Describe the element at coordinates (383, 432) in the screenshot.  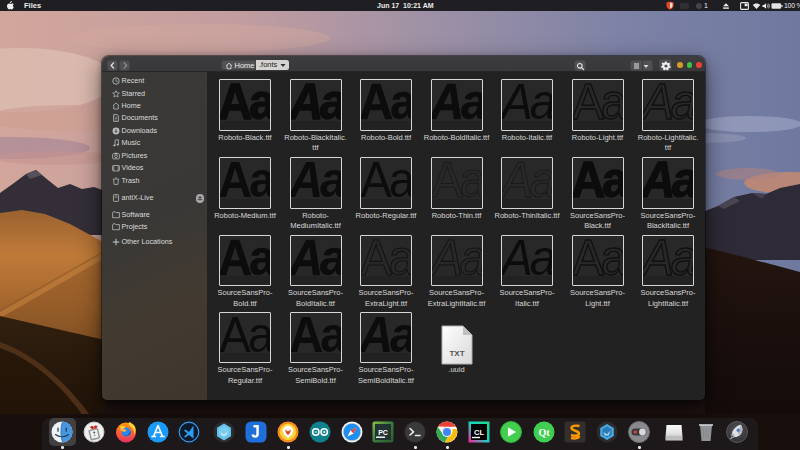
I see `svg-text: PC` at that location.